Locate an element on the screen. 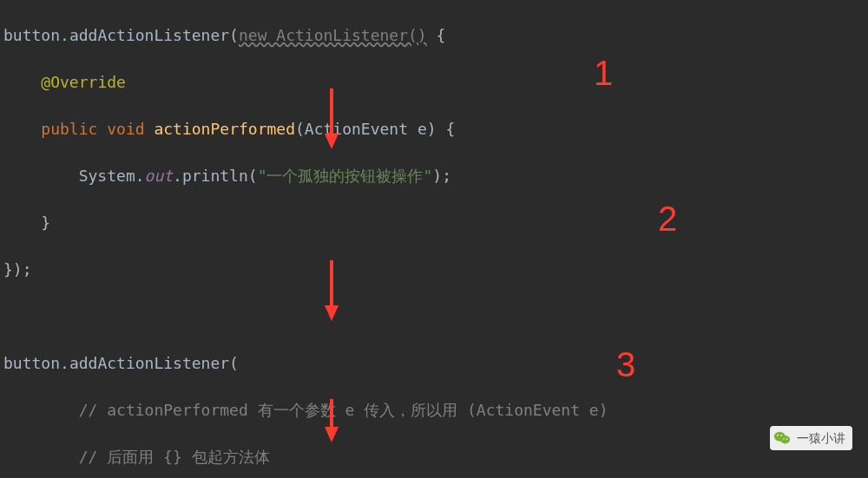 This screenshot has height=478, width=868. code-line: } is located at coordinates (436, 222).